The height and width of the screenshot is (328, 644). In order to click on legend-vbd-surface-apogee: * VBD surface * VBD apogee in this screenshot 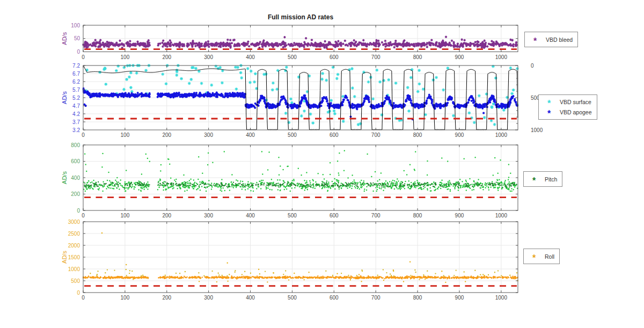, I will do `click(568, 107)`.